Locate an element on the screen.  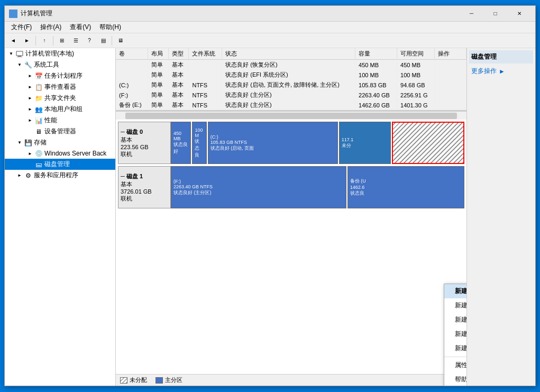
toolbar-new-window: 🖥 is located at coordinates (121, 41).